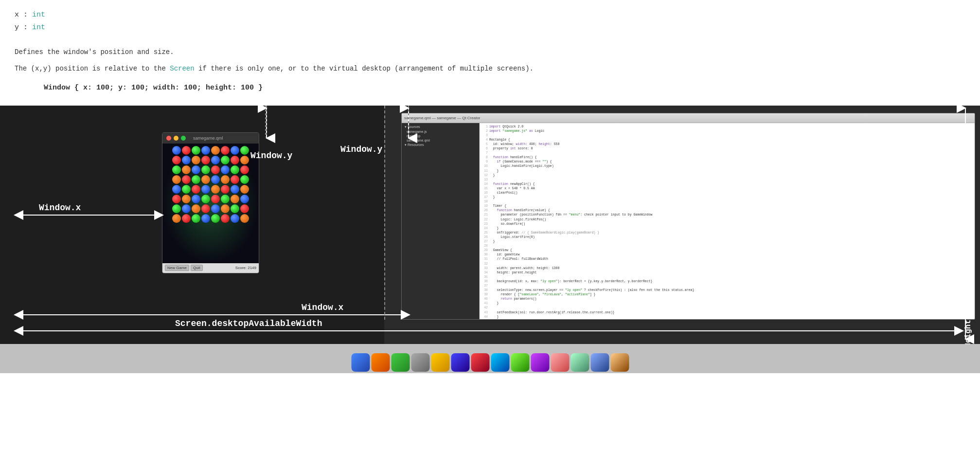 Image resolution: width=980 pixels, height=470 pixels. What do you see at coordinates (211, 185) in the screenshot?
I see `balls-grid` at bounding box center [211, 185].